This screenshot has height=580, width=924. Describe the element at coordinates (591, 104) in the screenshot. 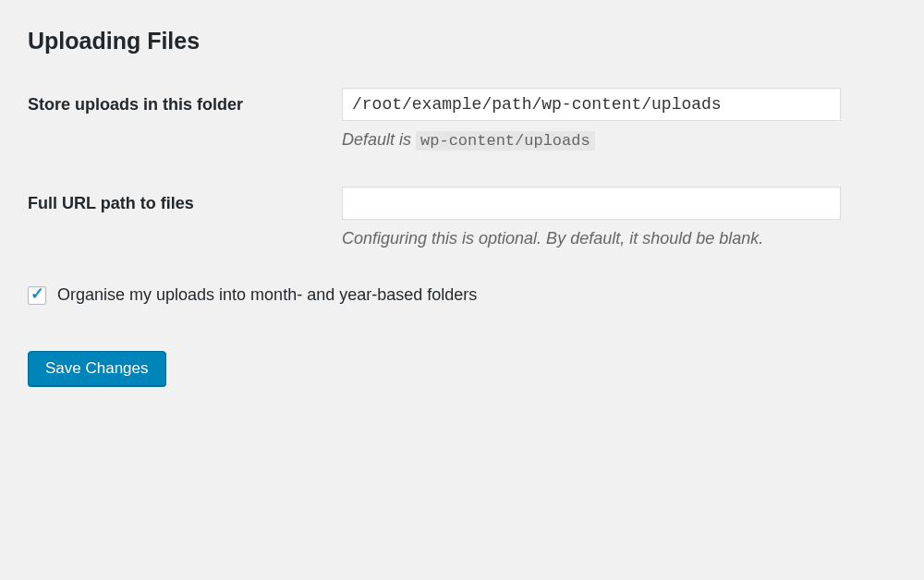

I see `store-uploads-input` at that location.